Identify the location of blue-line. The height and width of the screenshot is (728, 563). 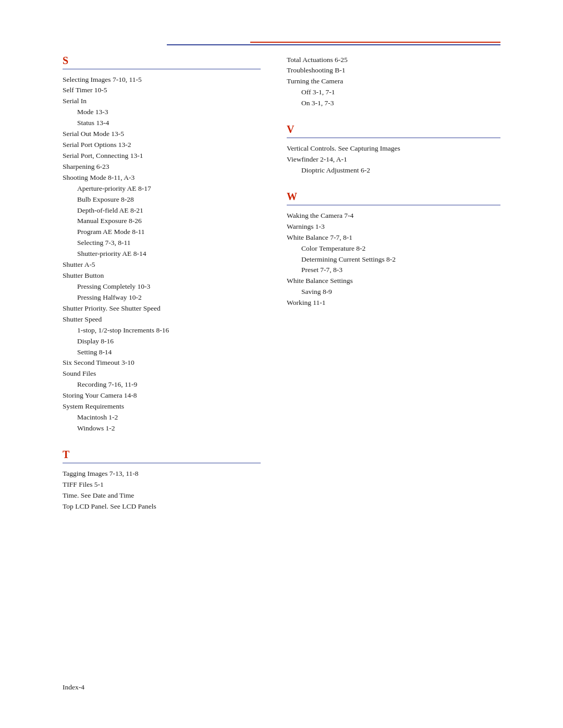
(334, 45).